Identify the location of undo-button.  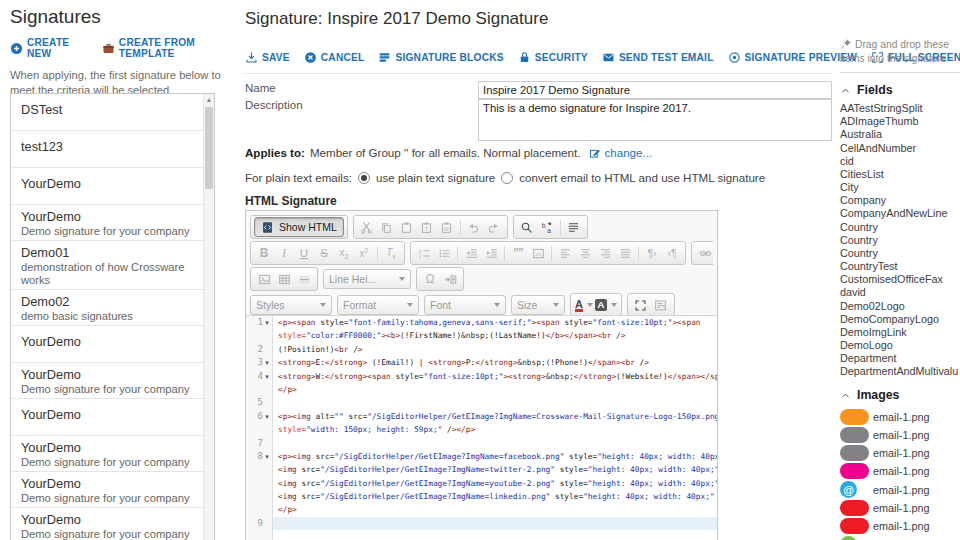
(474, 227).